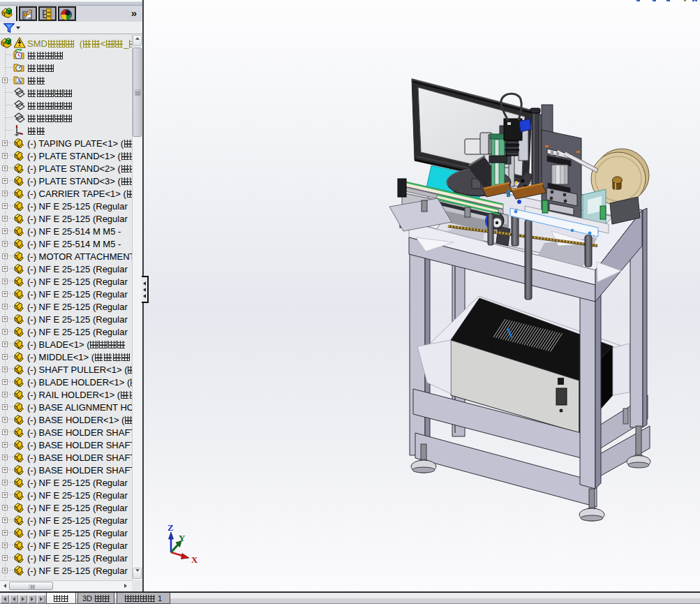 The width and height of the screenshot is (700, 604). What do you see at coordinates (170, 528) in the screenshot?
I see `svg-text: Z` at bounding box center [170, 528].